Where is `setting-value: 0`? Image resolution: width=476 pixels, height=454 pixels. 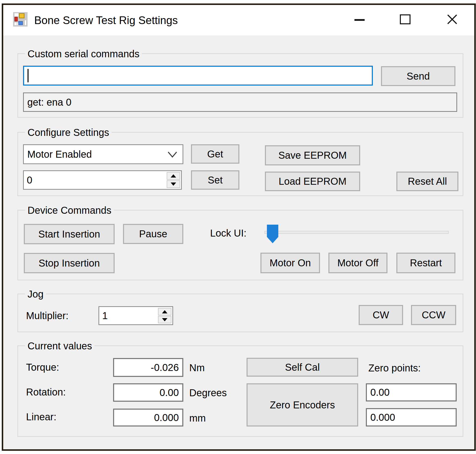
setting-value: 0 is located at coordinates (30, 180).